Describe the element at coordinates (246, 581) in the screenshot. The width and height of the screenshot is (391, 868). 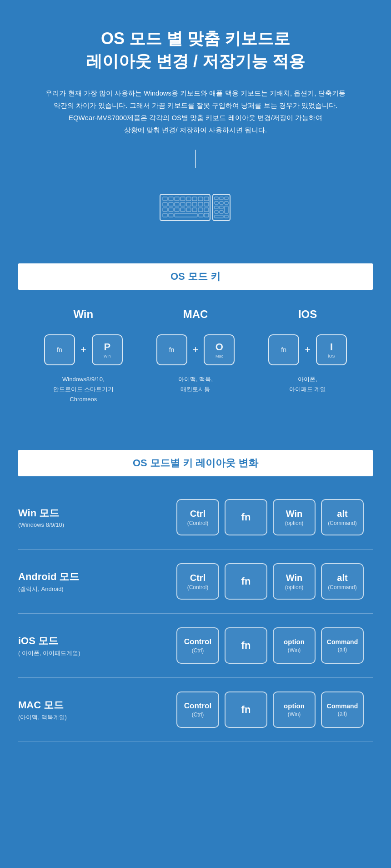
I see `android-fn-key: fn` at that location.